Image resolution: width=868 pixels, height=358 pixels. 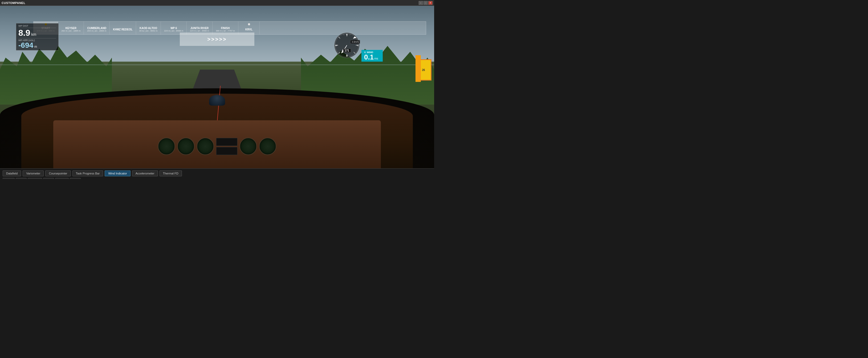 I want to click on panel-btn-thermal-fd: Thermal FD, so click(x=170, y=173).